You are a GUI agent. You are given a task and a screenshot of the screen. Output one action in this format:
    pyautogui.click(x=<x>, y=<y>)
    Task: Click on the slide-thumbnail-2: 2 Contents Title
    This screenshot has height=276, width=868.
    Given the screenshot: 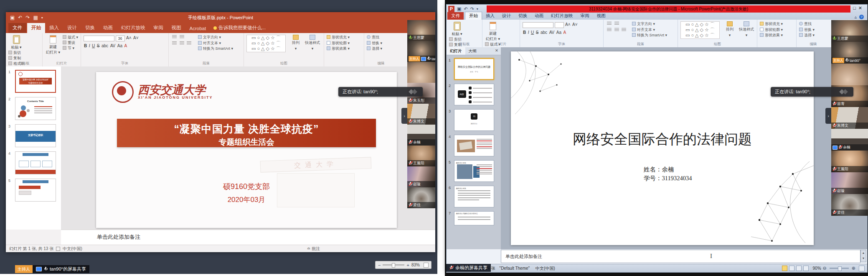 What is the action you would take?
    pyautogui.click(x=37, y=109)
    